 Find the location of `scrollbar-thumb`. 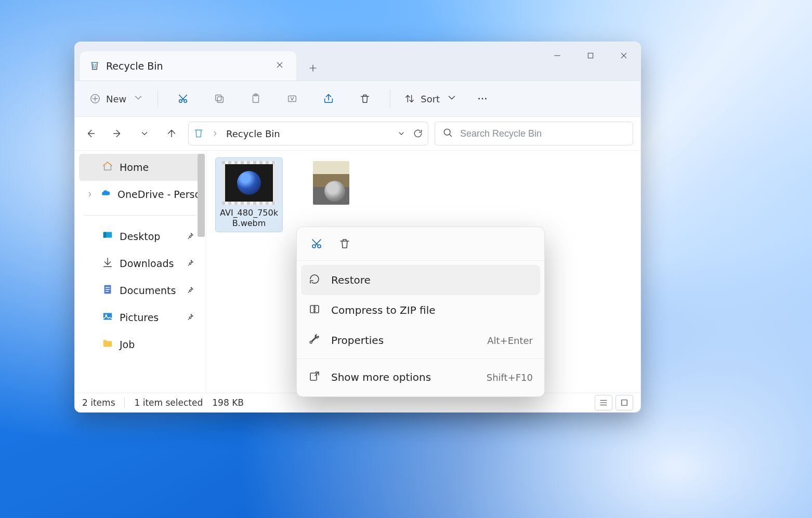

scrollbar-thumb is located at coordinates (201, 195).